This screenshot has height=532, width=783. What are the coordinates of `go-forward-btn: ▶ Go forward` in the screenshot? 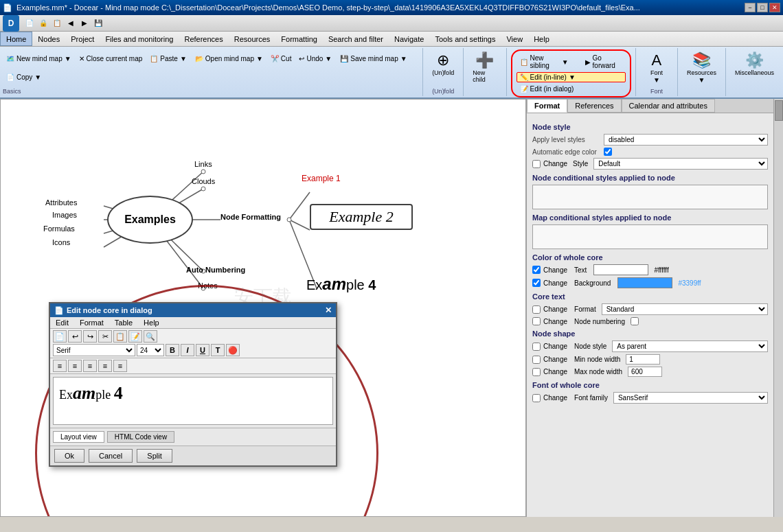 It's located at (604, 62).